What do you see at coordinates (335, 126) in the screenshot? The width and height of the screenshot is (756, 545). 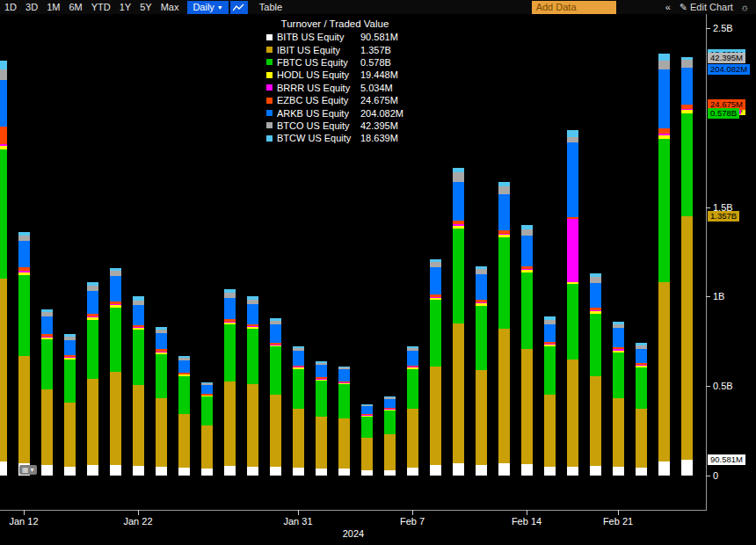 I see `legend-item: BTCO US Equity42.395M` at bounding box center [335, 126].